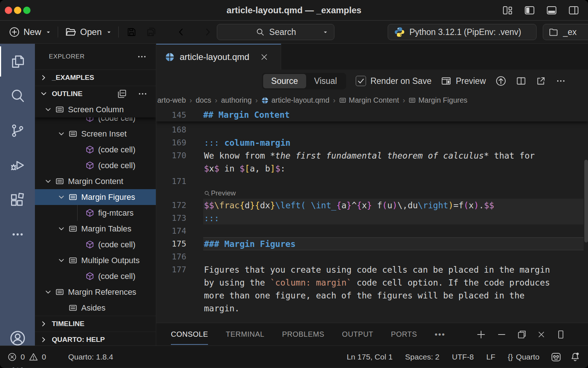 The width and height of the screenshot is (588, 368). What do you see at coordinates (372, 181) in the screenshot?
I see `code-line: 171` at bounding box center [372, 181].